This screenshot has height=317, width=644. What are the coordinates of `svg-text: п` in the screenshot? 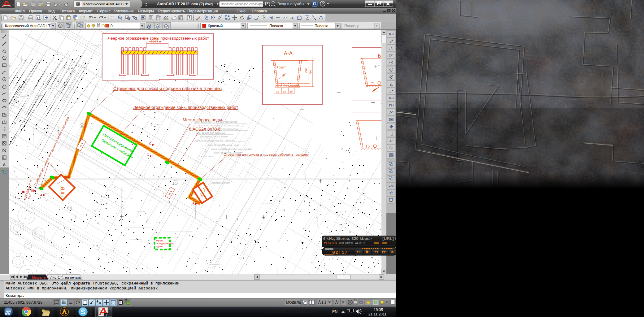 It's located at (379, 65).